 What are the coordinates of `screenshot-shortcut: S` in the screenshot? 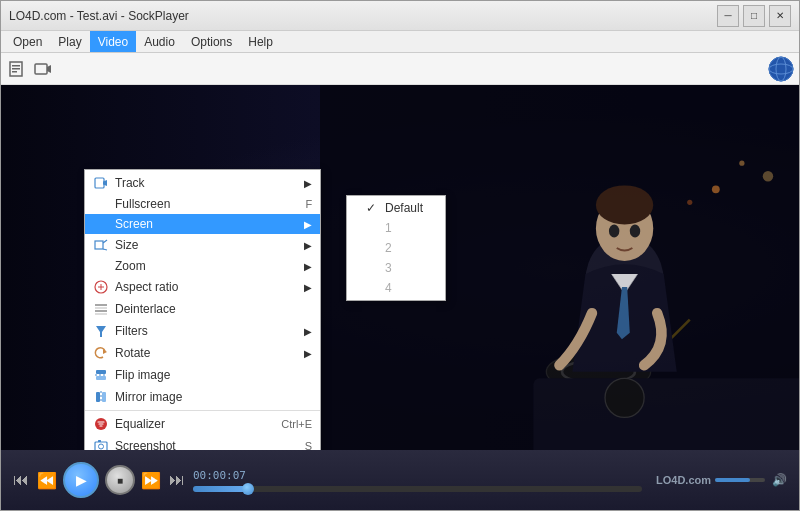 It's located at (308, 445).